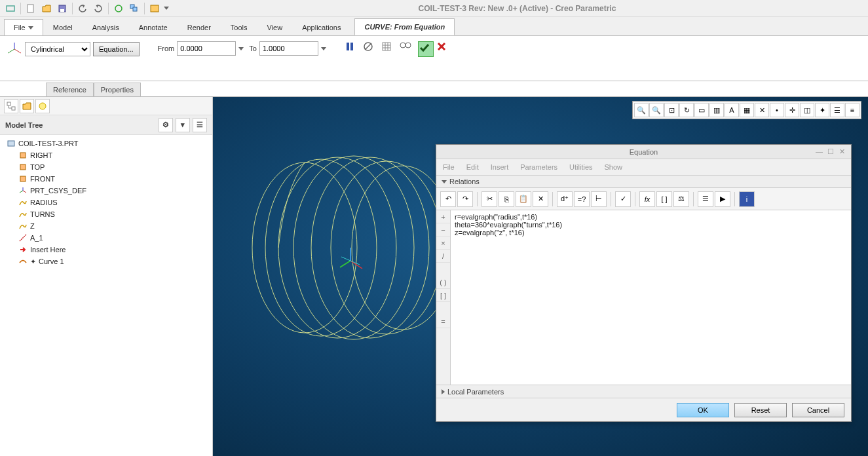 The image size is (868, 456). Describe the element at coordinates (732, 110) in the screenshot. I see `annotation-display-icon: A` at that location.